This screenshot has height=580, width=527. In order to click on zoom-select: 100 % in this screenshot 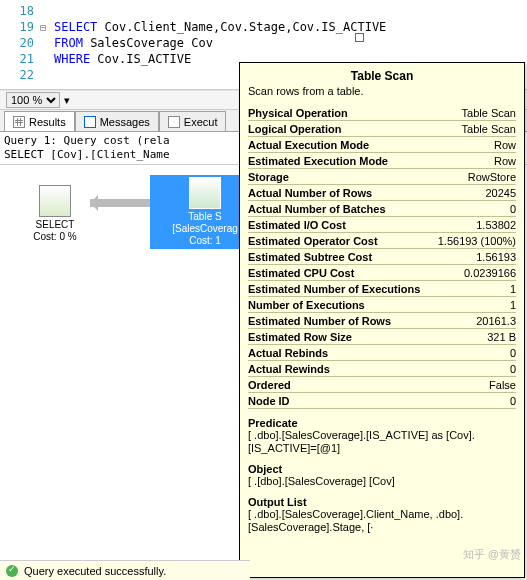, I will do `click(33, 100)`.